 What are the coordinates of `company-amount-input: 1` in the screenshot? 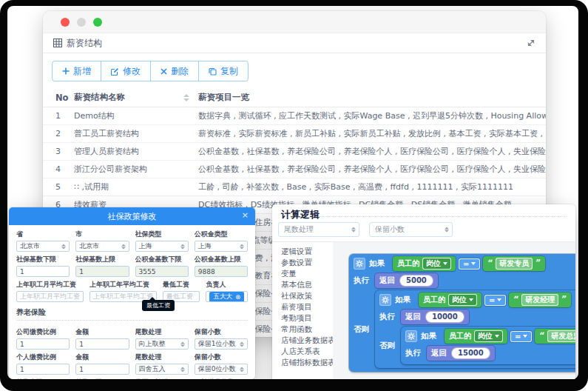 It's located at (102, 344).